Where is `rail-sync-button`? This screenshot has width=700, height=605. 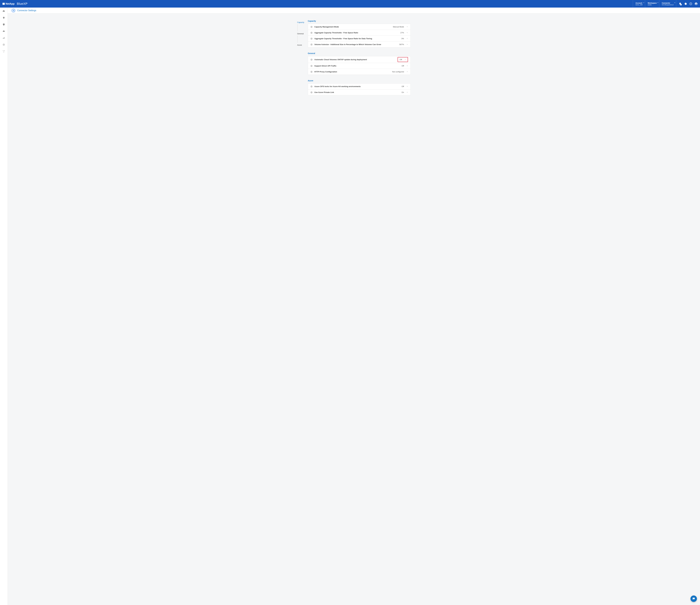
rail-sync-button is located at coordinates (4, 45).